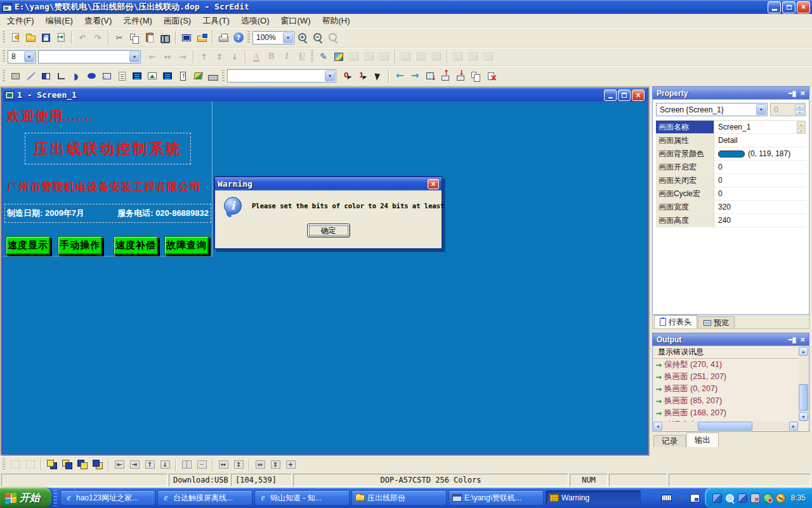  Describe the element at coordinates (223, 38) in the screenshot. I see `print-icon` at that location.